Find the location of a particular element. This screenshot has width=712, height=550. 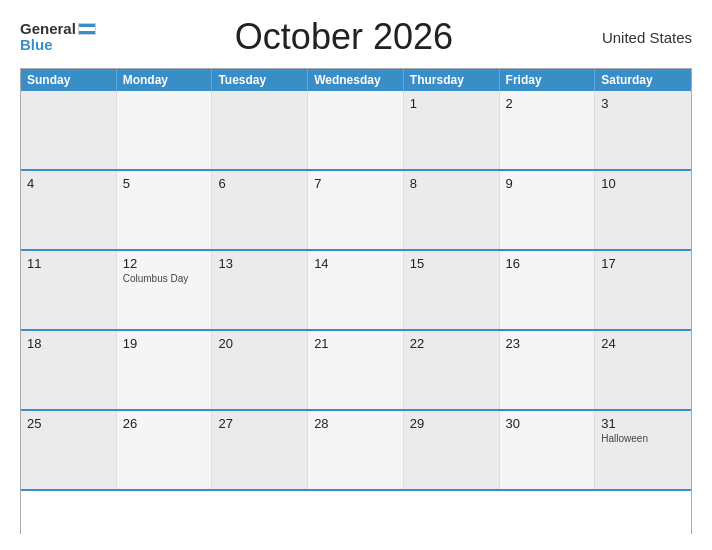

calendar-cell: 19 is located at coordinates (165, 370).